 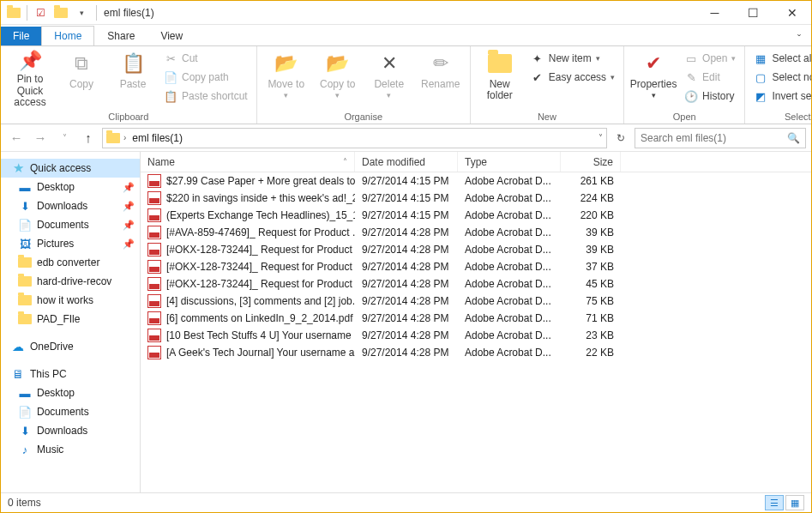 I want to click on nav-documents: 📄Documents📌, so click(x=70, y=225).